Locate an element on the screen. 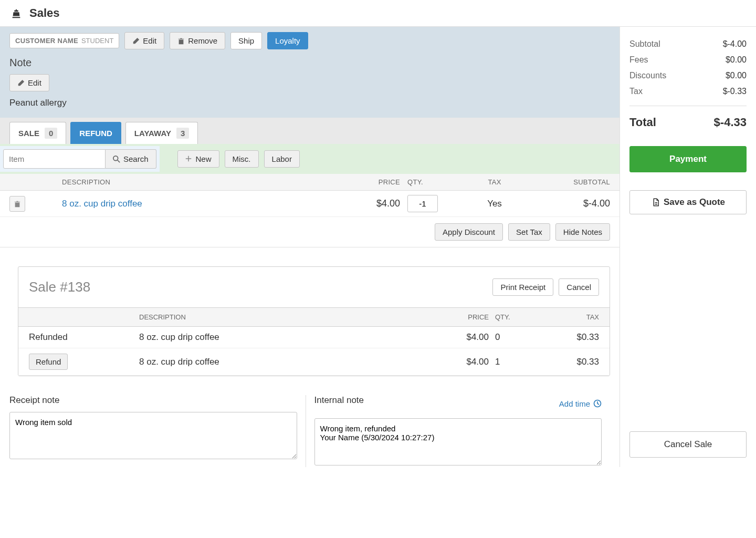 The height and width of the screenshot is (538, 756). apply-discount-label: Apply Discount is located at coordinates (469, 232).